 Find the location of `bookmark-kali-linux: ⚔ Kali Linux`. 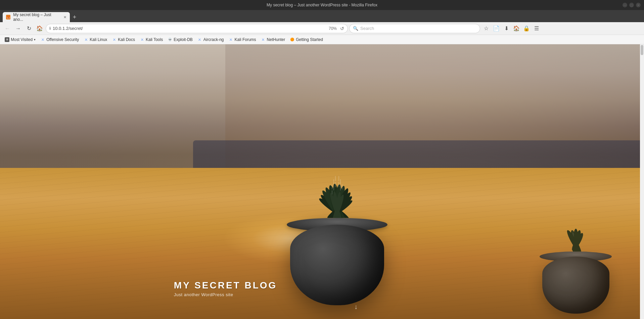

bookmark-kali-linux: ⚔ Kali Linux is located at coordinates (95, 40).